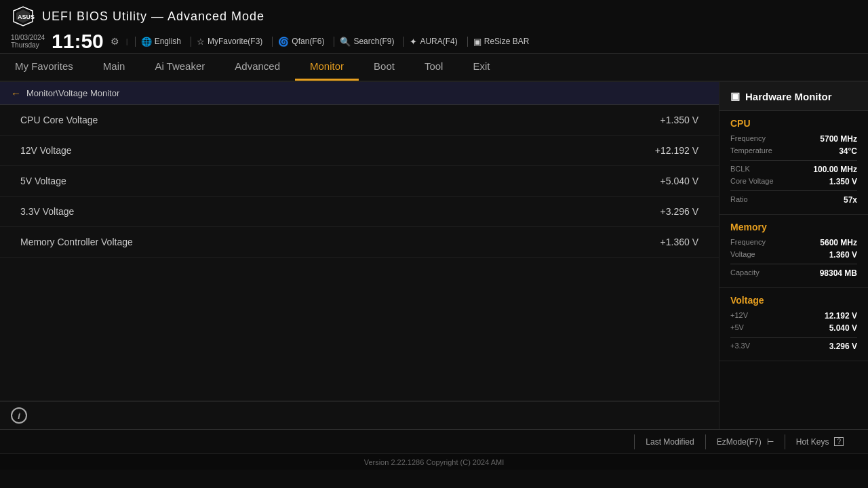  I want to click on header: ASUS UEFI BIOS Utility — Advanced Mode 1…, so click(434, 27).